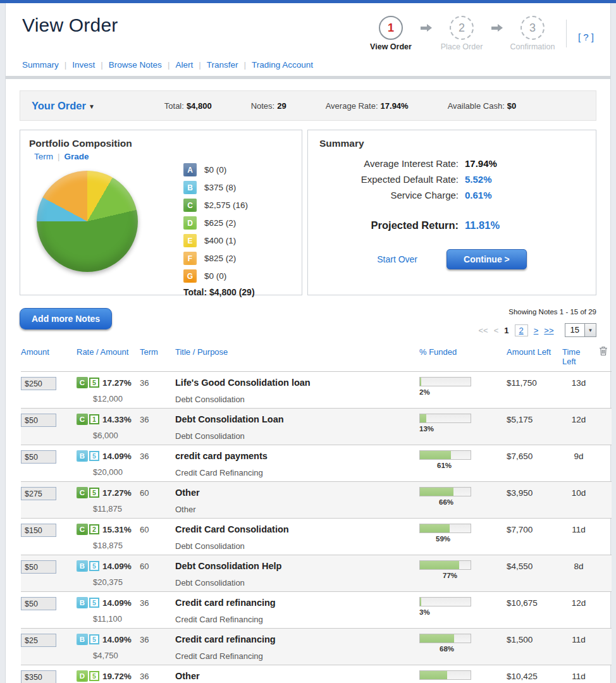 The height and width of the screenshot is (683, 616). I want to click on pagination-last: >>, so click(549, 330).